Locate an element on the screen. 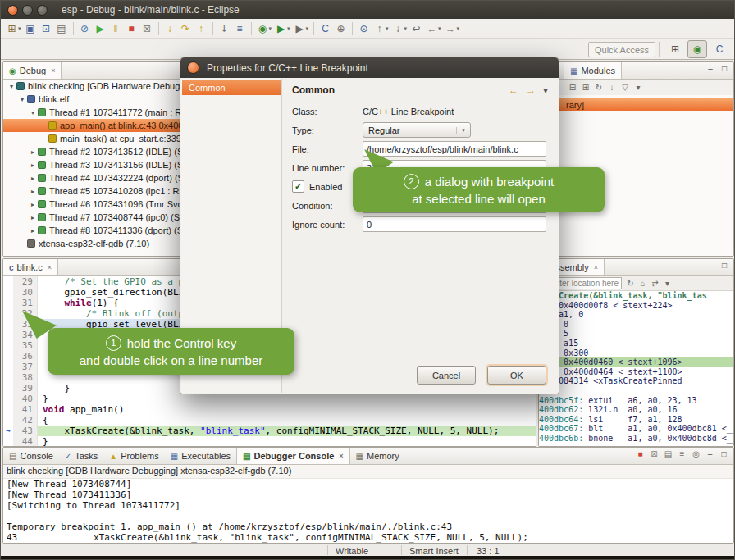  next-annotation-button: ↓▾ is located at coordinates (400, 29).